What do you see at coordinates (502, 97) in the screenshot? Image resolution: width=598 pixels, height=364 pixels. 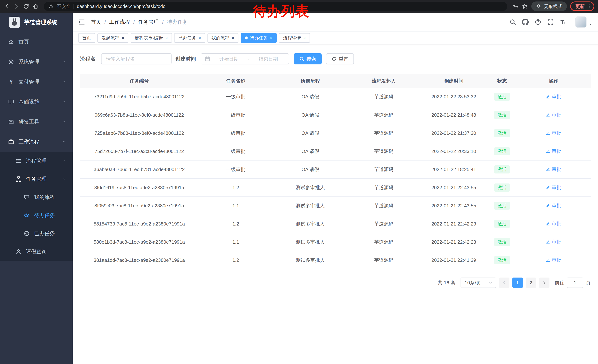 I see `cell-status: 激活` at bounding box center [502, 97].